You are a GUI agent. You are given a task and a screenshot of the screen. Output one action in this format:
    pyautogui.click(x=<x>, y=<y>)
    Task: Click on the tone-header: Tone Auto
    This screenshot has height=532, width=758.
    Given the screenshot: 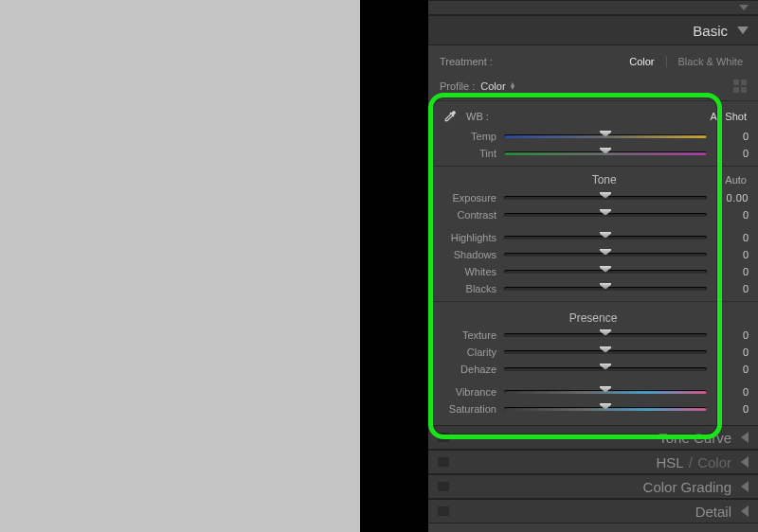 What is the action you would take?
    pyautogui.click(x=593, y=180)
    